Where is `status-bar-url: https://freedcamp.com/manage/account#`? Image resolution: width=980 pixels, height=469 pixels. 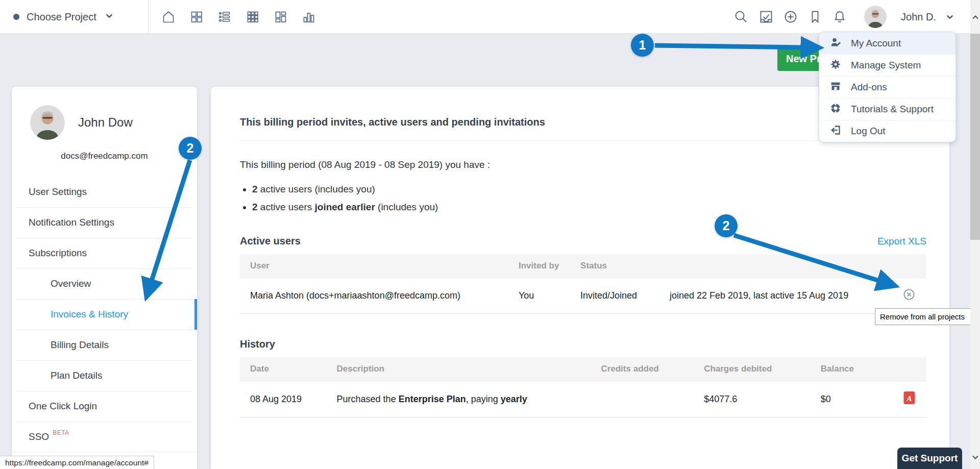
status-bar-url: https://freedcamp.com/manage/account# is located at coordinates (77, 462).